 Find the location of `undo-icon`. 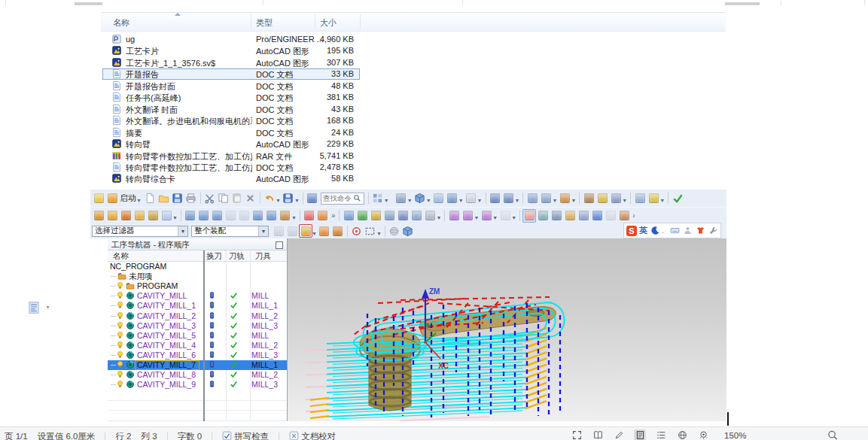

undo-icon is located at coordinates (270, 199).